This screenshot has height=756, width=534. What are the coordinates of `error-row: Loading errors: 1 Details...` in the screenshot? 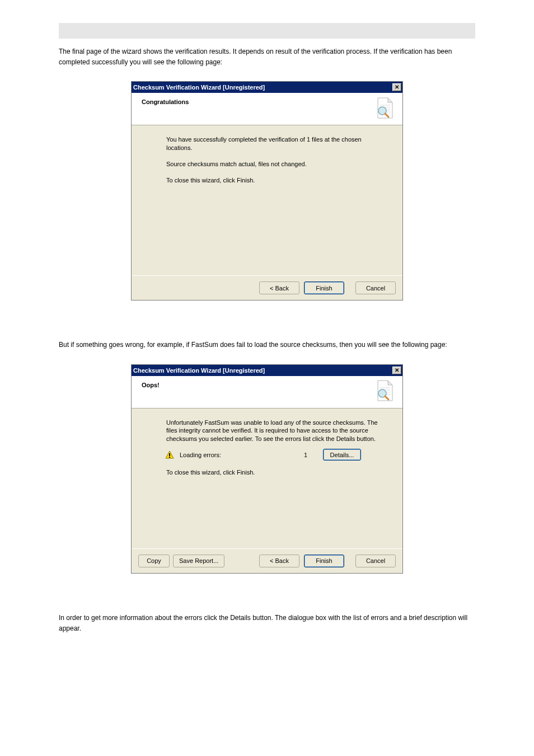 It's located at (278, 454).